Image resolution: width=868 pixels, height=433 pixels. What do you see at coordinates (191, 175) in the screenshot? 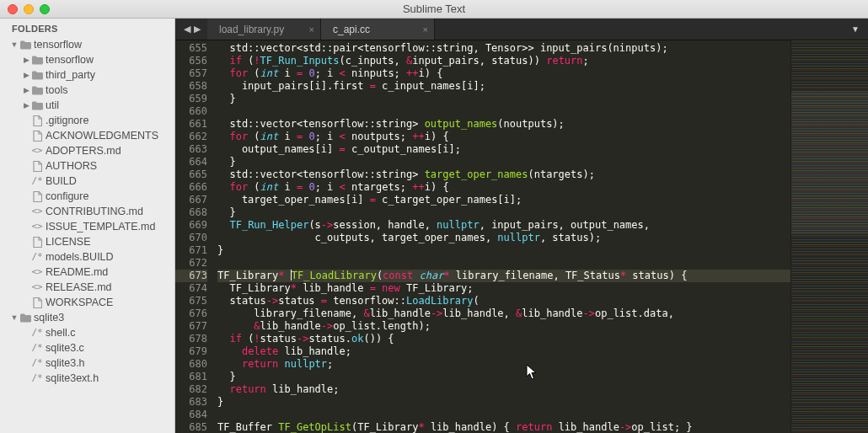
I see `line-number: 665` at bounding box center [191, 175].